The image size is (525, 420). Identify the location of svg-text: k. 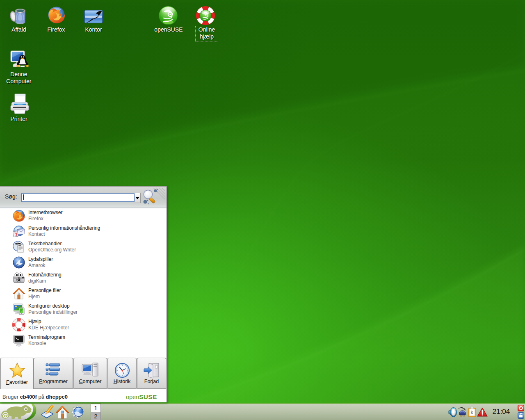
(472, 413).